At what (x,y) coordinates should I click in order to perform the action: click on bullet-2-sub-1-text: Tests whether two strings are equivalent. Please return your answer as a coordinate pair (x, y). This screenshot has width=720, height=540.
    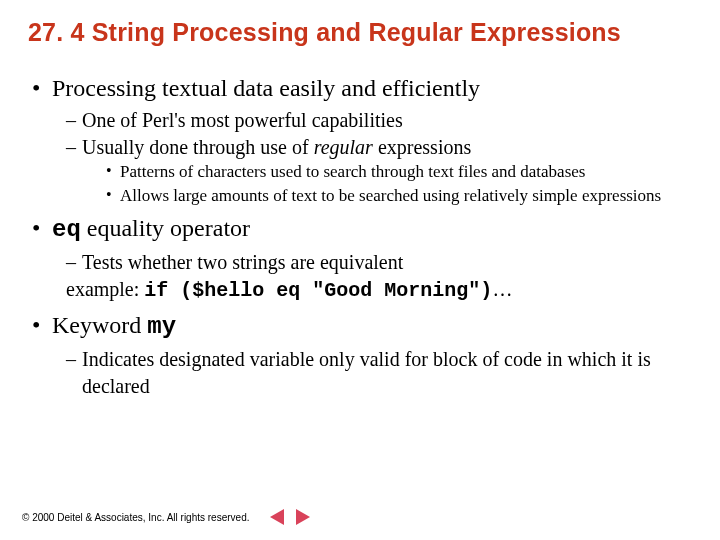
    Looking at the image, I should click on (242, 262).